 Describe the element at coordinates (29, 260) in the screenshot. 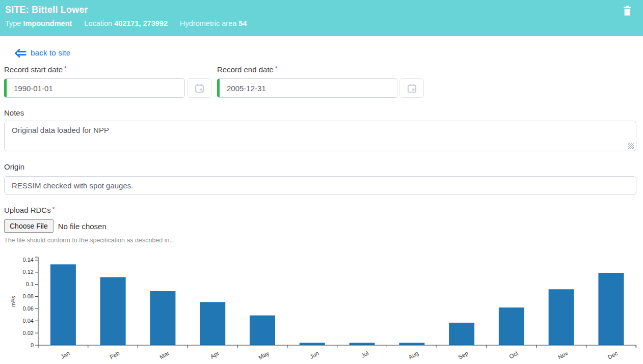

I see `y-tick-label: 0.14` at that location.